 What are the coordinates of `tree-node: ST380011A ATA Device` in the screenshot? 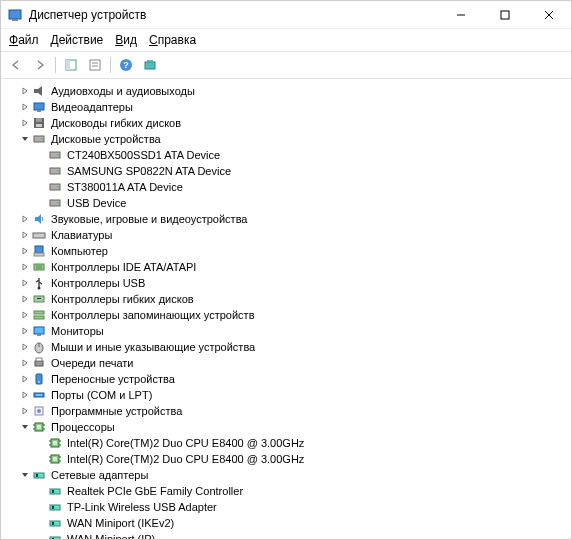 It's located at (286, 187).